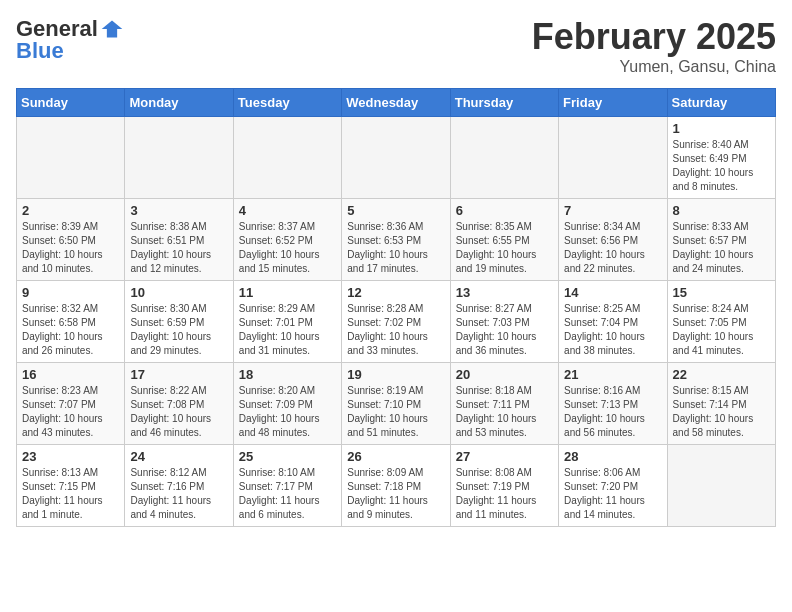 The height and width of the screenshot is (612, 792). Describe the element at coordinates (613, 322) in the screenshot. I see `calendar-day-cell: 14Sunrise: 8:25 AM Sunset: 7:04 PM Dayli…` at that location.